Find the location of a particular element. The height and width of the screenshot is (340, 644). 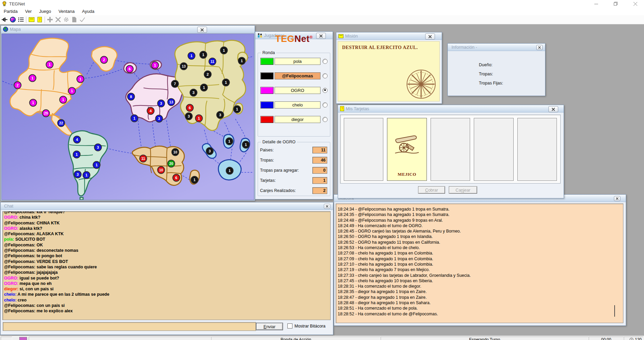

chat-message: @Felipocomas: OK is located at coordinates (166, 245).